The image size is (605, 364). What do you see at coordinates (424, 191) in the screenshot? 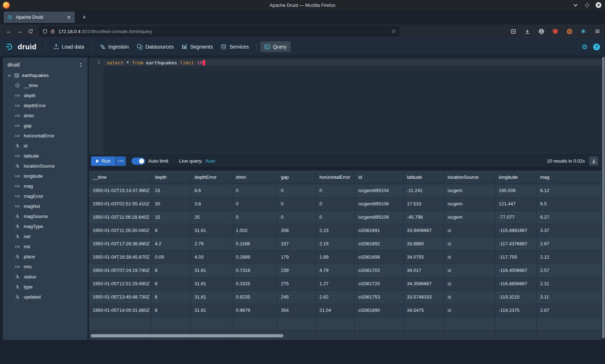
I see `table-cell: -11.242` at bounding box center [424, 191].